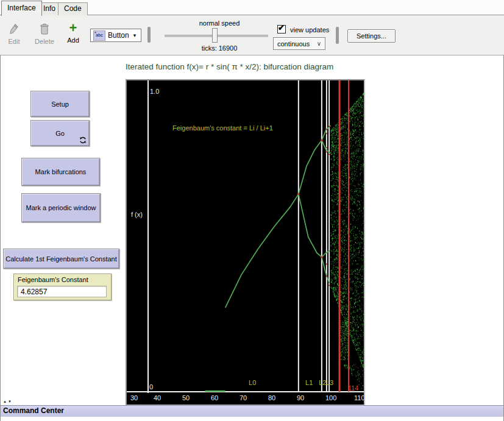 Image resolution: width=504 pixels, height=421 pixels. Describe the element at coordinates (61, 172) in the screenshot. I see `mark-bifurcations-label: Mark bifurcations` at that location.